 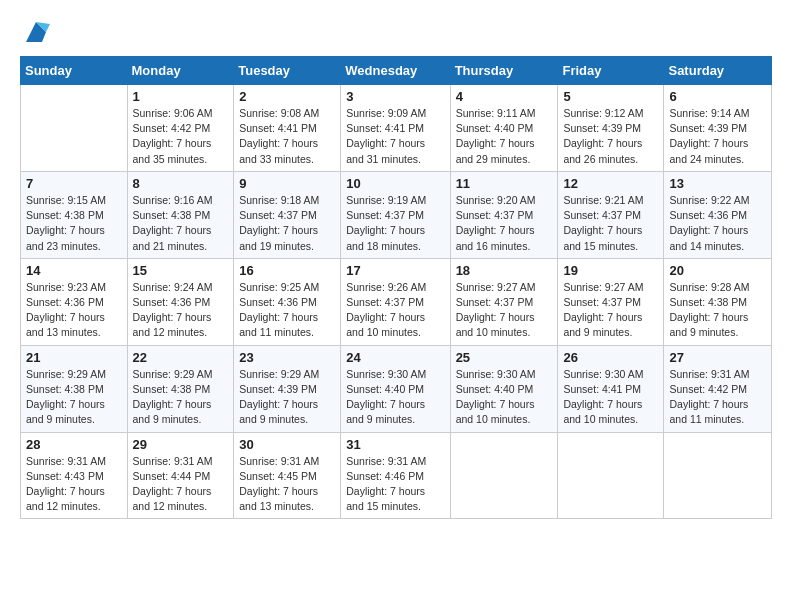 What do you see at coordinates (611, 71) in the screenshot?
I see `col-header-friday: Friday` at bounding box center [611, 71].